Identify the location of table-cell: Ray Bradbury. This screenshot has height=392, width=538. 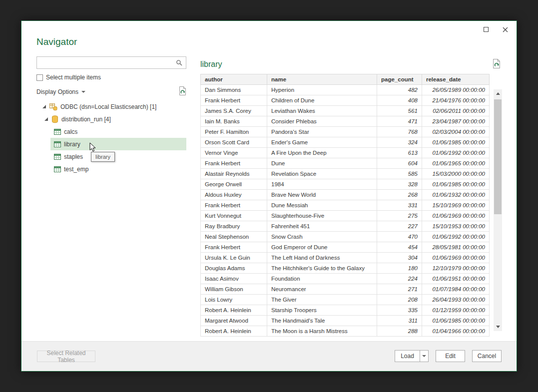
(234, 227).